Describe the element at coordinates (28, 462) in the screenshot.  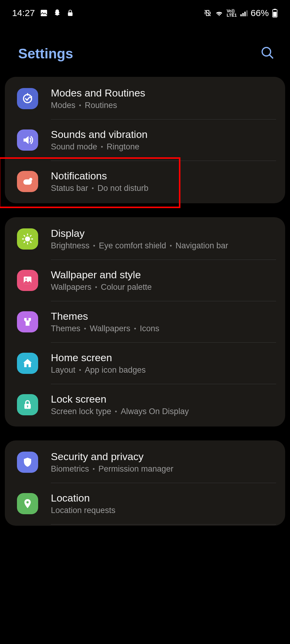
I see `security-icon` at that location.